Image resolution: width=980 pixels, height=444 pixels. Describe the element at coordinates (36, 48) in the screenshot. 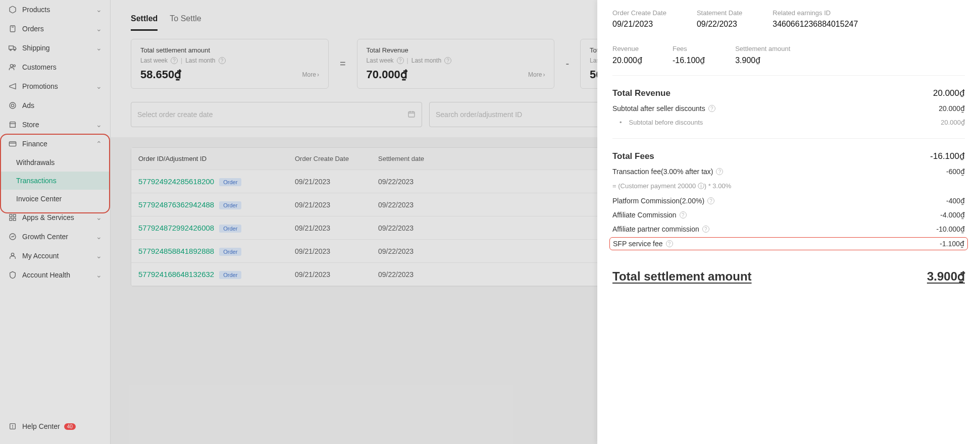

I see `sidebar-item-label: Shipping` at that location.